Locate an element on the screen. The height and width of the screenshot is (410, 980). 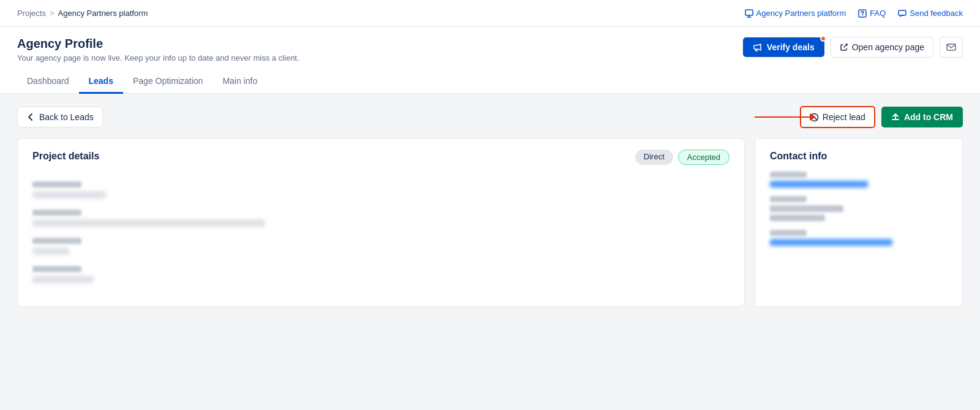
tab-dashboard: Dashboard is located at coordinates (48, 82).